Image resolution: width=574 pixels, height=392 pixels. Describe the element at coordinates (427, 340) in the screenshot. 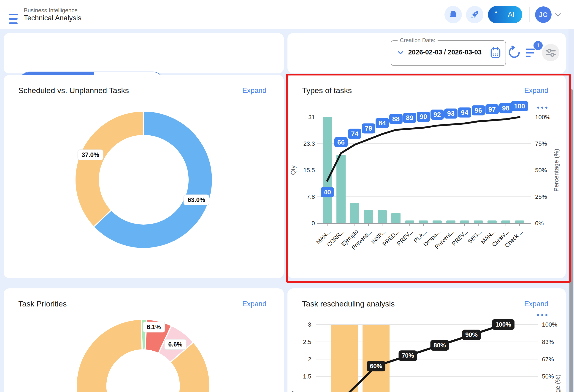

I see `card-task-rescheduling: Task rescheduling analysis Expand 3100%2…` at that location.